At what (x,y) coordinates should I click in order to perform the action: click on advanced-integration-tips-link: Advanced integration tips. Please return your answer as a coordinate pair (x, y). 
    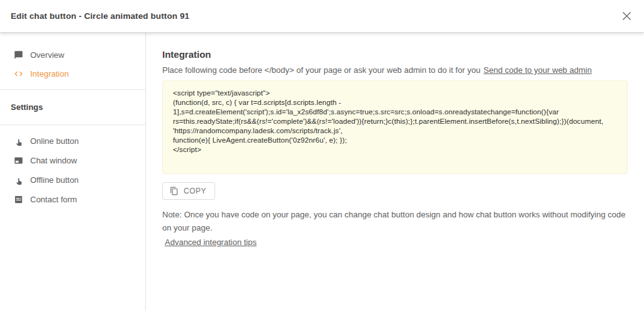
    Looking at the image, I should click on (211, 243).